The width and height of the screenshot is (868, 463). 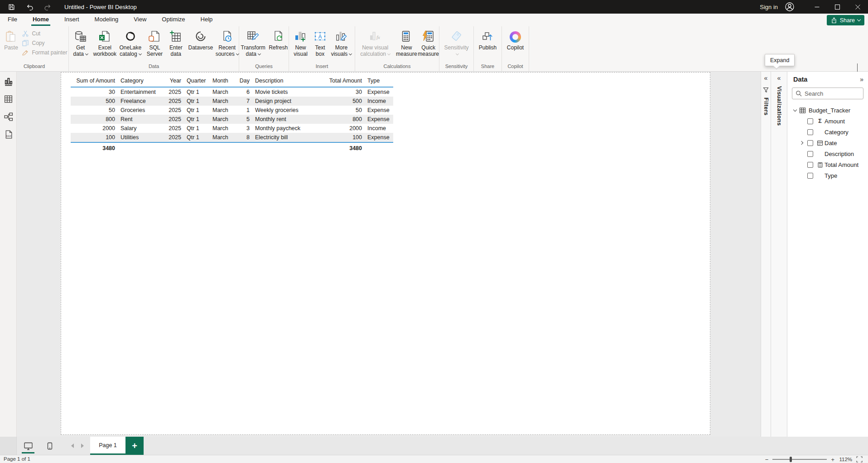 I want to click on sensitivity-button: Sensitivity, so click(x=457, y=43).